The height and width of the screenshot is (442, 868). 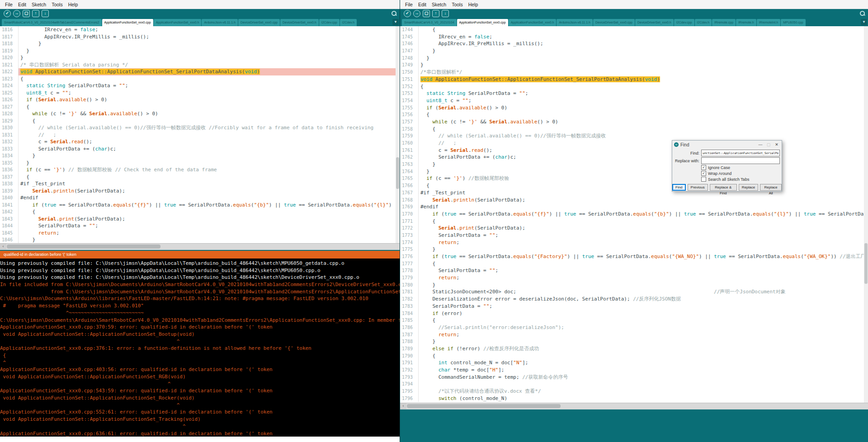 I want to click on code-line: 1793 CommandSerialNumber = temp; //获取新命令…, so click(x=634, y=377).